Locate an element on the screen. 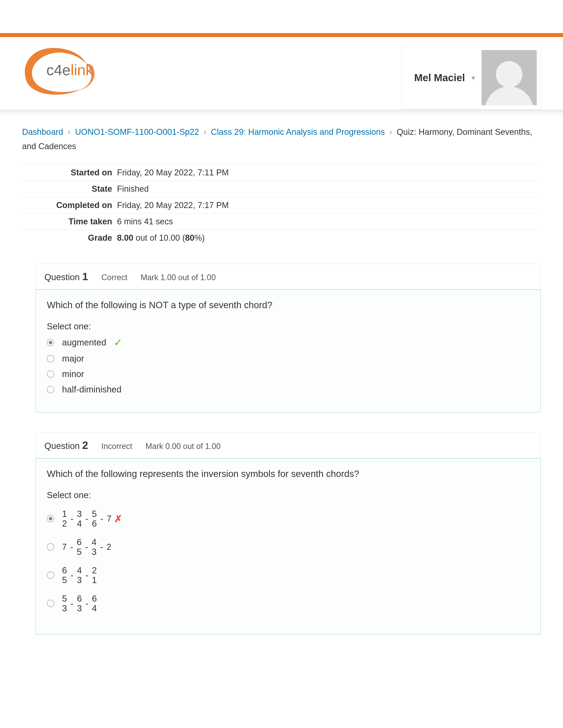 Image resolution: width=563 pixels, height=728 pixels. answer-option: 7 - 65 - 43 - 2 is located at coordinates (288, 547).